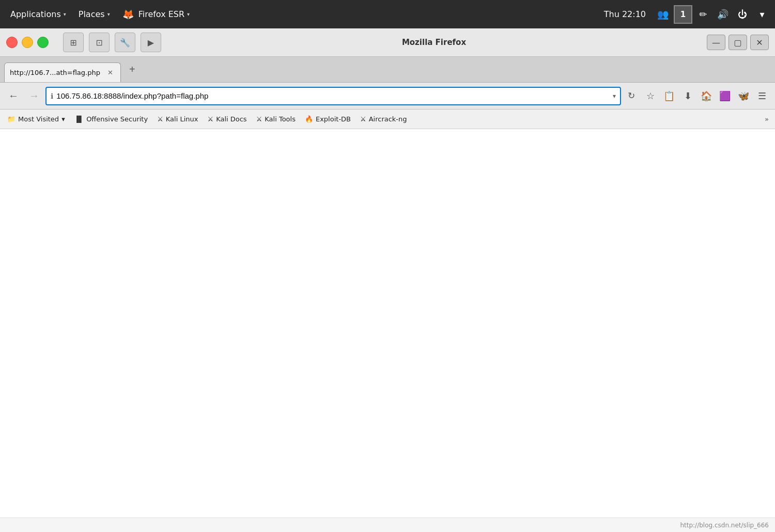  Describe the element at coordinates (182, 119) in the screenshot. I see `kali-linux-label: Kali Linux` at that location.